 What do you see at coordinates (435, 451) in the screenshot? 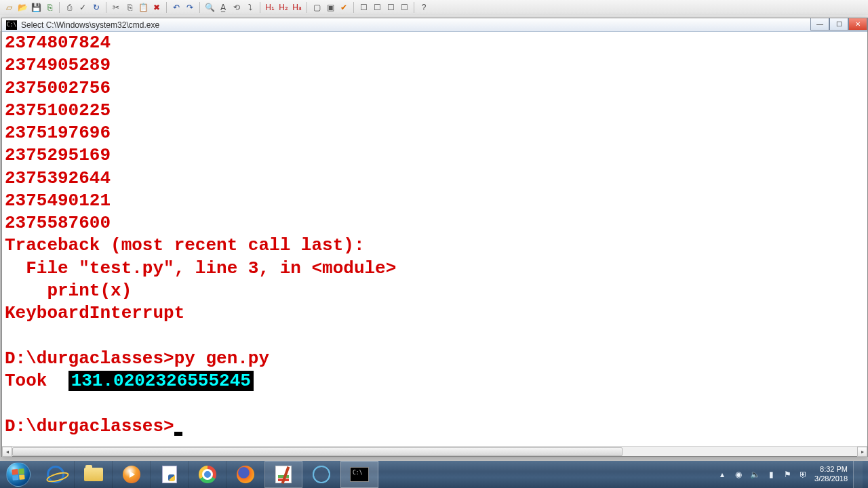
I see `scroll-track` at bounding box center [435, 451].